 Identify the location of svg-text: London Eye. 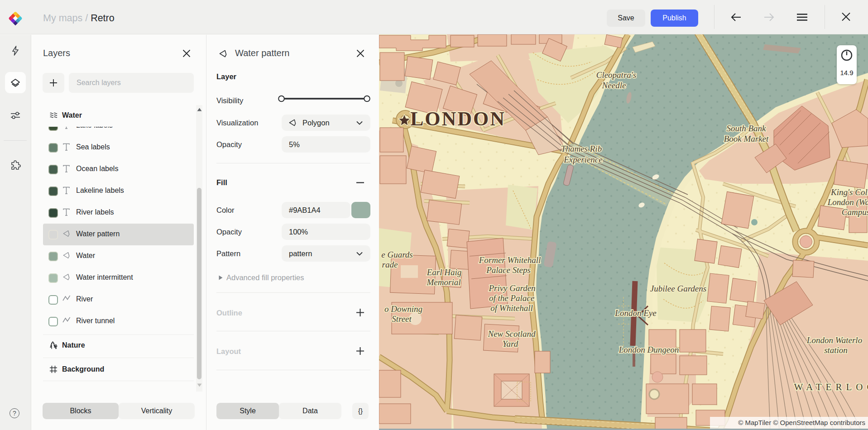
(635, 313).